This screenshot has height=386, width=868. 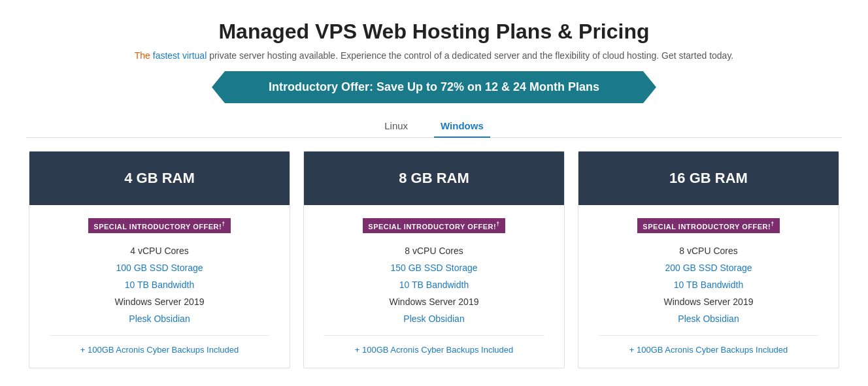 What do you see at coordinates (434, 178) in the screenshot?
I see `plan-ram-label: 8 GB RAM` at bounding box center [434, 178].